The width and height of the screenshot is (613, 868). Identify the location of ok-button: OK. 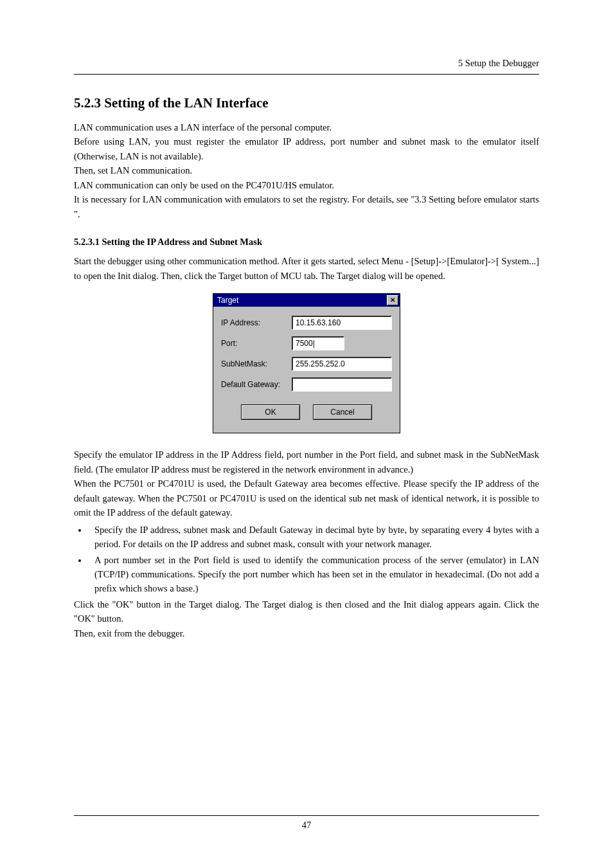
(271, 412).